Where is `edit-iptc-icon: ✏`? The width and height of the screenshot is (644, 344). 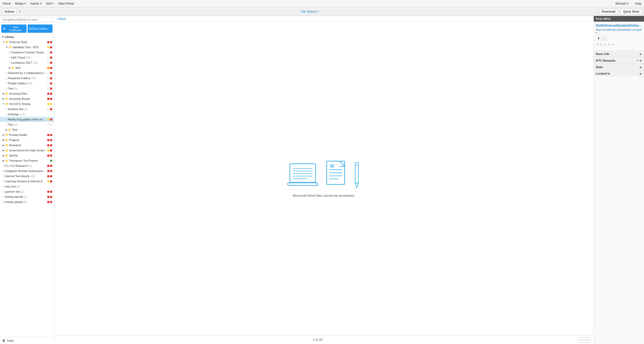 edit-iptc-icon: ✏ is located at coordinates (638, 60).